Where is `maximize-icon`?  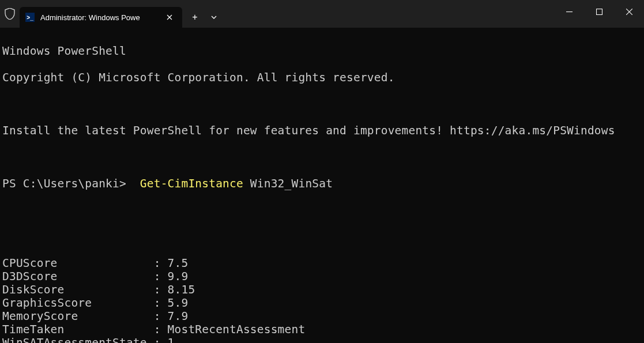
maximize-icon is located at coordinates (600, 12).